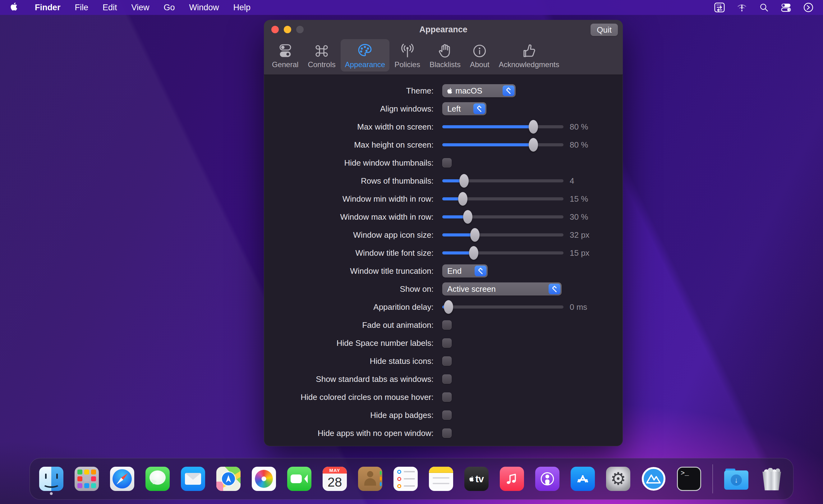 The height and width of the screenshot is (504, 823). Describe the element at coordinates (81, 7) in the screenshot. I see `menu-item-file: File` at that location.